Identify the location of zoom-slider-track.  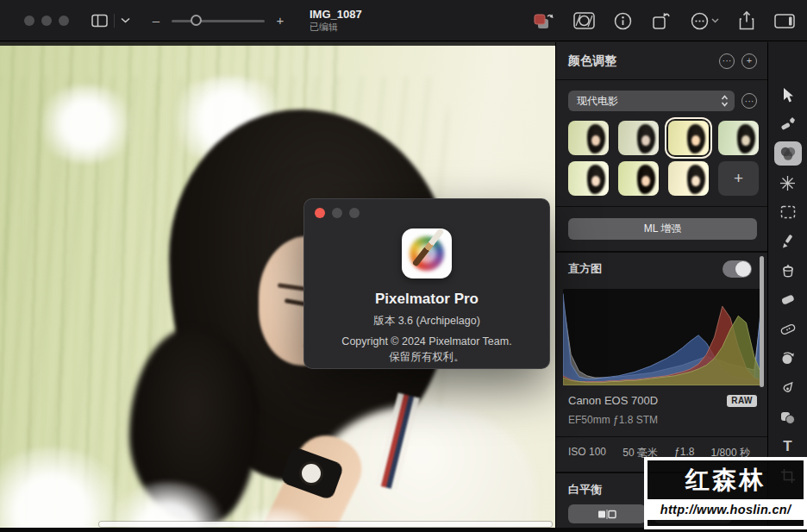
(218, 21).